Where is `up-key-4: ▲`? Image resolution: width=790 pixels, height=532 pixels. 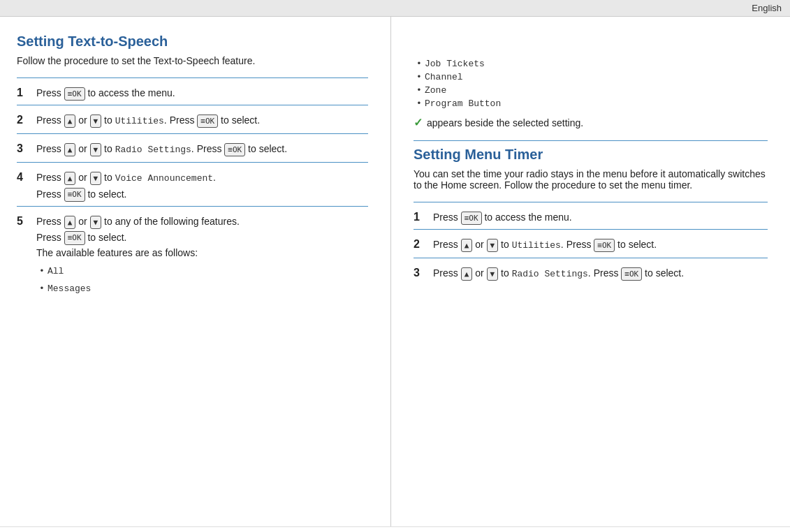
up-key-4: ▲ is located at coordinates (70, 179).